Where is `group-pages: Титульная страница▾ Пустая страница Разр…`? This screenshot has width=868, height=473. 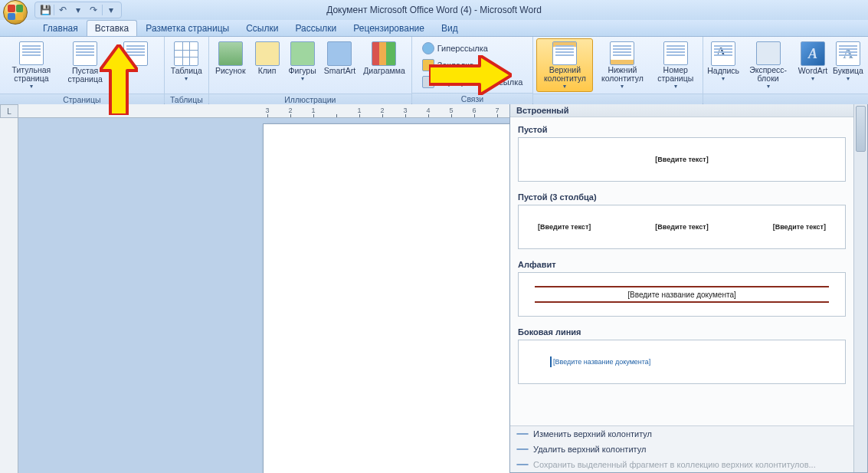
group-pages: Титульная страница▾ Пустая страница Разр… is located at coordinates (83, 71).